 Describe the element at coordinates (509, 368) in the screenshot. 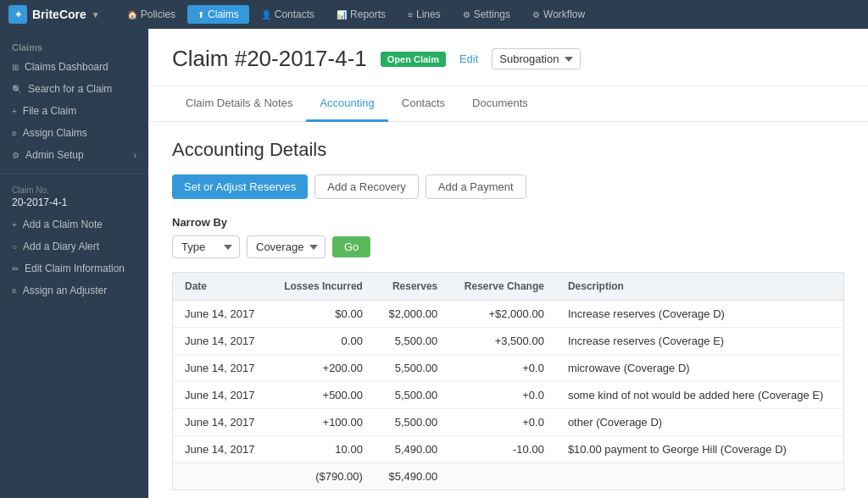

I see `table-row: June 14, 2017 +200.00 5,500.00 +0.0 micr…` at that location.